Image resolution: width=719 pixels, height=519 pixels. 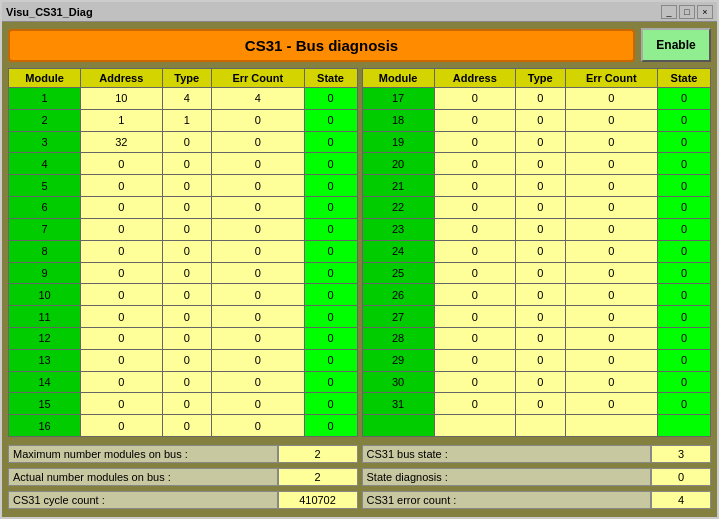 What do you see at coordinates (184, 251) in the screenshot?
I see `table-row: 8 0 0 0 0` at bounding box center [184, 251].